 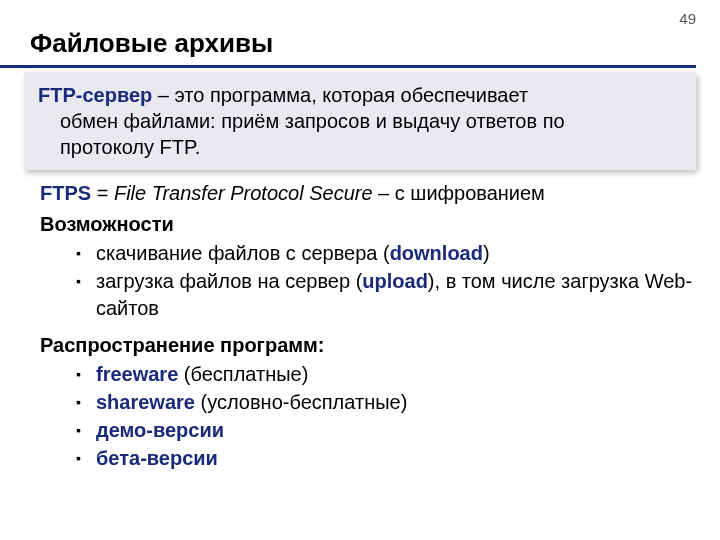 I want to click on dist2-term: shareware, so click(x=146, y=402).